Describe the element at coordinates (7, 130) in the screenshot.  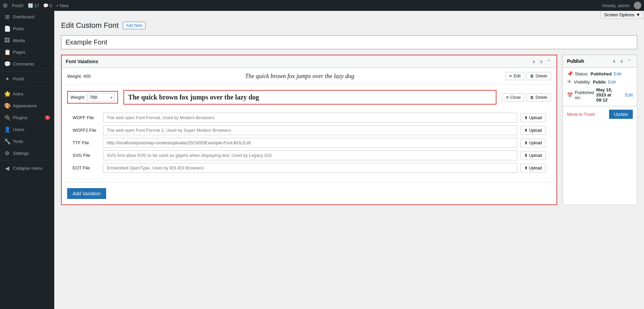
I see `users-icon: 👤` at that location.